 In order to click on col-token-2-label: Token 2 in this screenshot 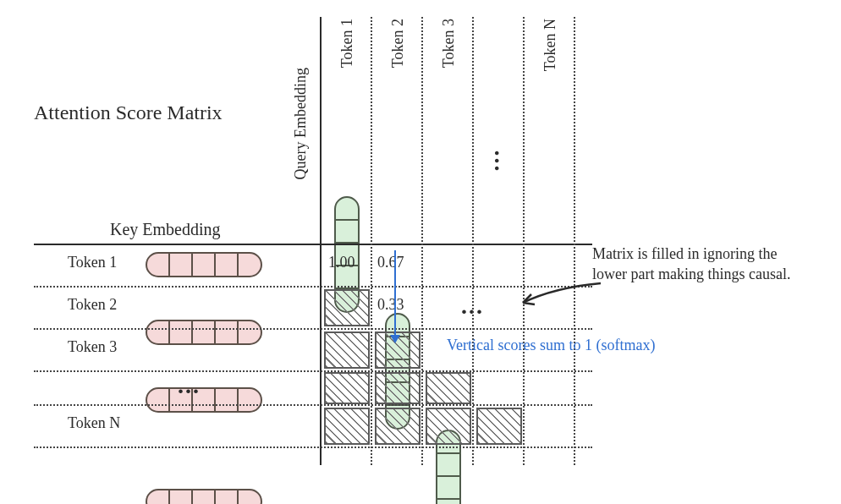, I will do `click(398, 43)`.